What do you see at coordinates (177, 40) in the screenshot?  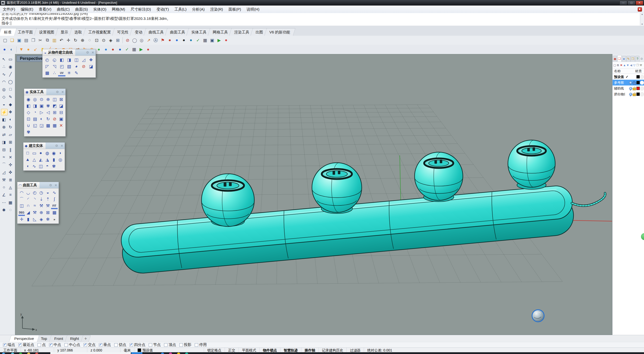 I see `ball-blue-icon: ●` at bounding box center [177, 40].